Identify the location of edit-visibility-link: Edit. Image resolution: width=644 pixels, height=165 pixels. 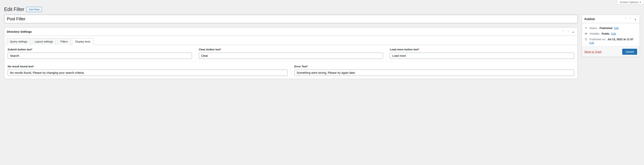
(614, 34).